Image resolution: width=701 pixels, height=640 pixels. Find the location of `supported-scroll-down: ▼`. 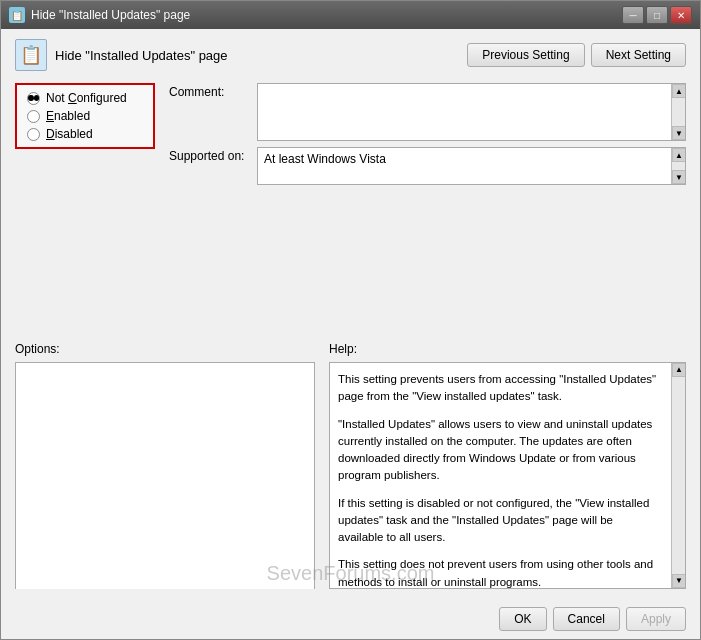

supported-scroll-down: ▼ is located at coordinates (679, 177).